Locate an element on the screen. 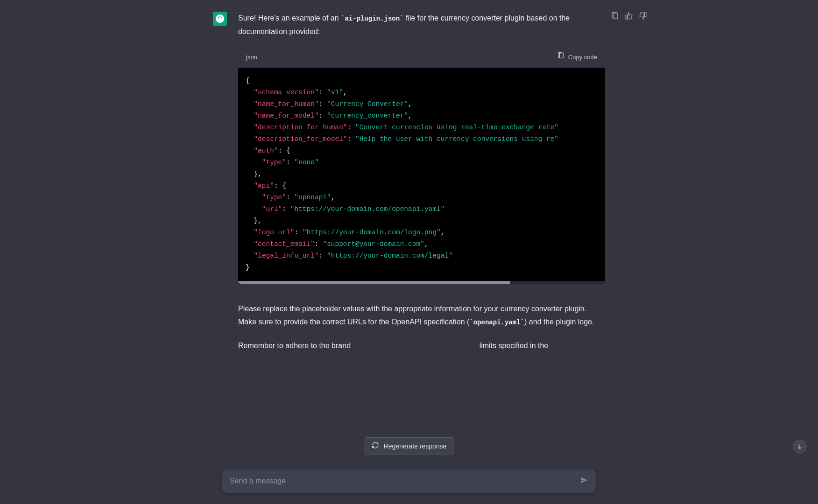 The height and width of the screenshot is (504, 818). code-language-label: json is located at coordinates (252, 57).